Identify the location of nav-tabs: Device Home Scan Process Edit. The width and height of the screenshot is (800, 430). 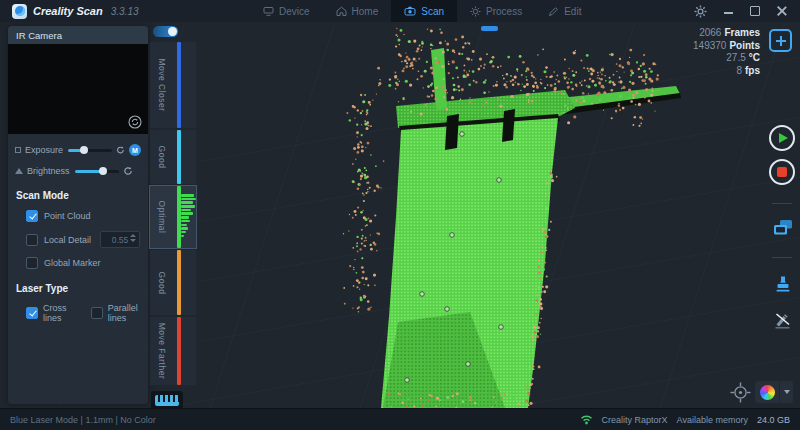
(422, 11).